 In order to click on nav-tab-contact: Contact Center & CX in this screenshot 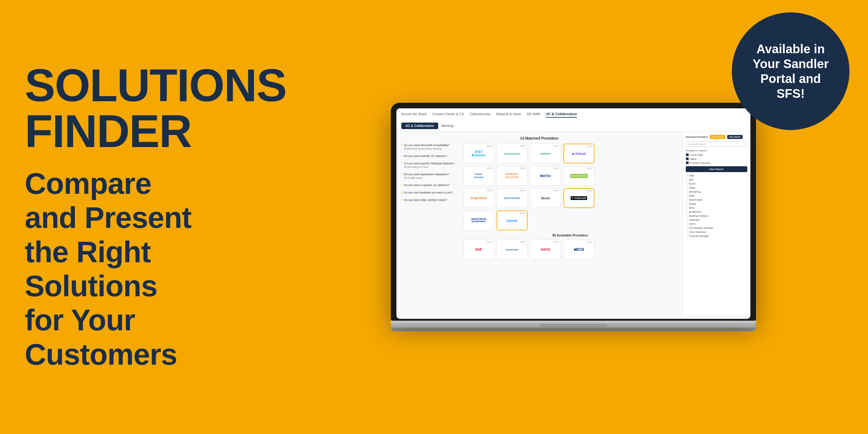, I will do `click(448, 115)`.